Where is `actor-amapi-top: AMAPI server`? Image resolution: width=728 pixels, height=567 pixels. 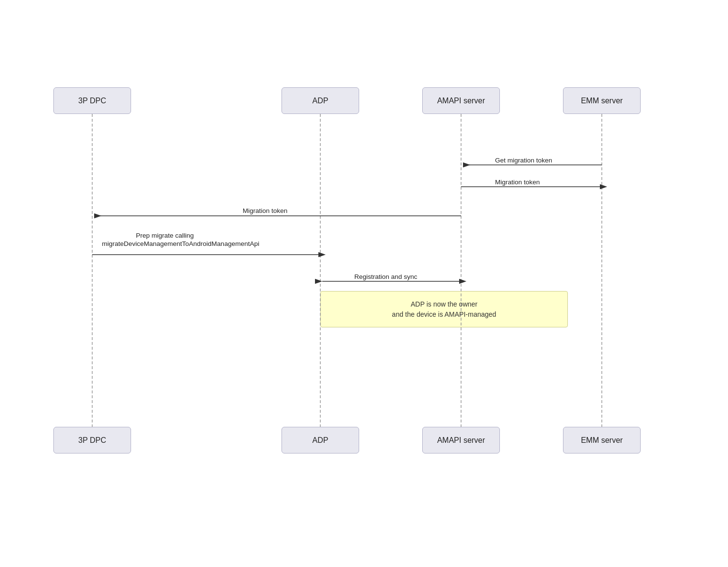
actor-amapi-top: AMAPI server is located at coordinates (461, 101).